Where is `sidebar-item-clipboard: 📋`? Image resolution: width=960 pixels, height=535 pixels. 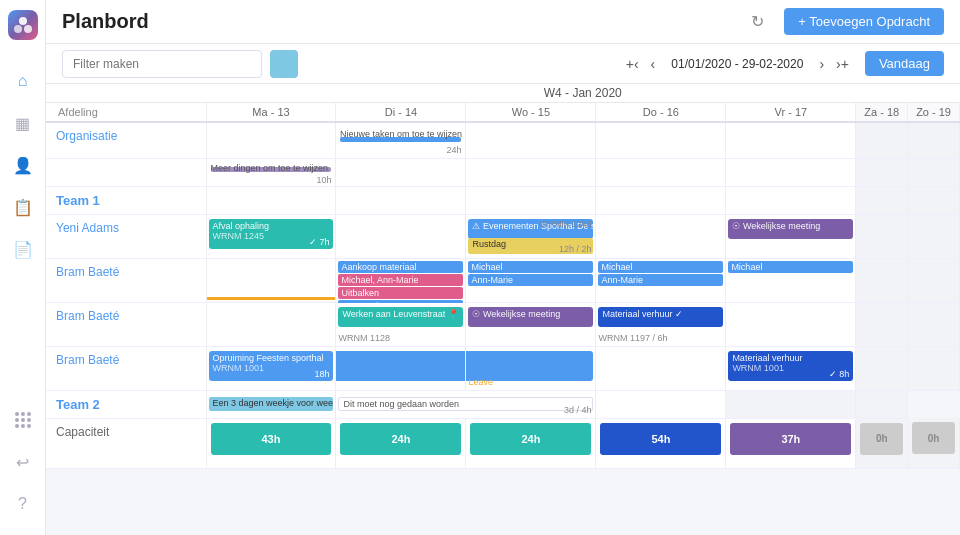 sidebar-item-clipboard: 📋 is located at coordinates (23, 207).